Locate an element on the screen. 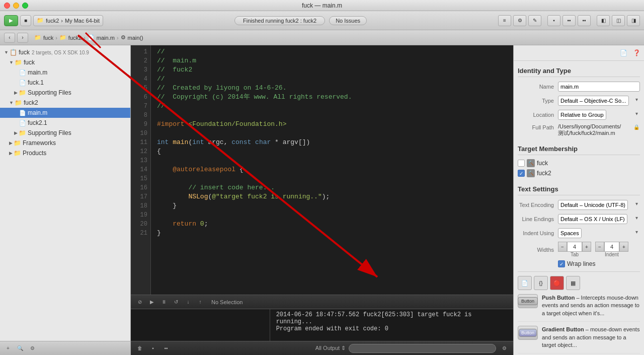 The width and height of the screenshot is (644, 355). file-name: fuck2.1 is located at coordinates (37, 123).